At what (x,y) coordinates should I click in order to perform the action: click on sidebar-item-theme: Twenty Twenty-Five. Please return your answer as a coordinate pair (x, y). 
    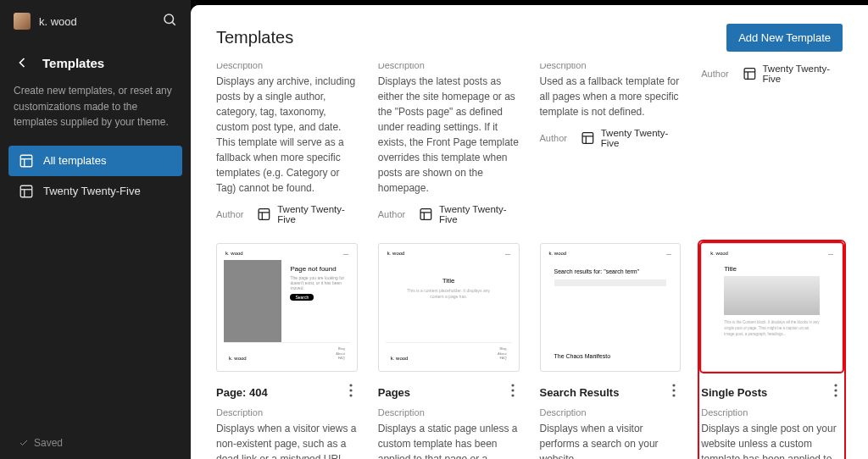
    Looking at the image, I should click on (95, 191).